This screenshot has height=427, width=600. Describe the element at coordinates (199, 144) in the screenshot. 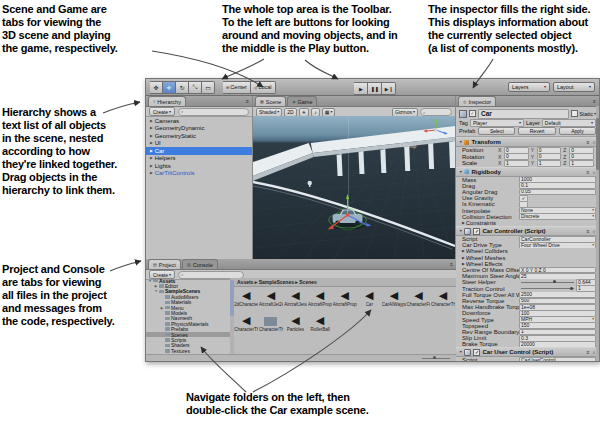

I see `hierarchy-item: ▶UI` at that location.